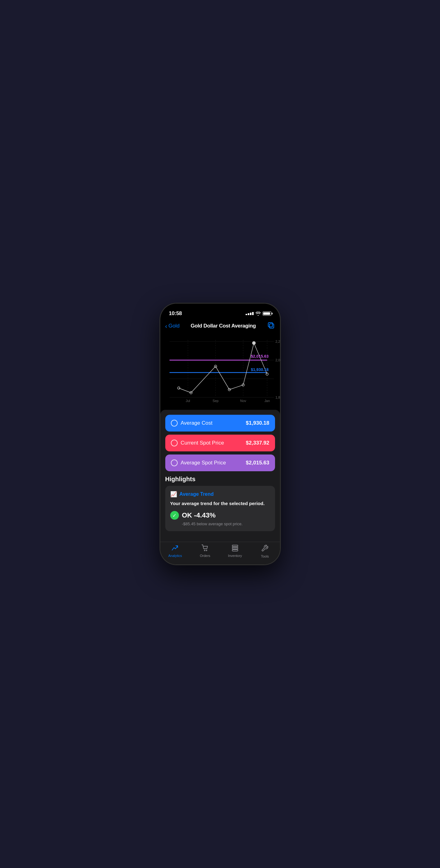  Describe the element at coordinates (220, 463) in the screenshot. I see `avg-spot-price-card: Average Spot Price $2,015.63` at that location.